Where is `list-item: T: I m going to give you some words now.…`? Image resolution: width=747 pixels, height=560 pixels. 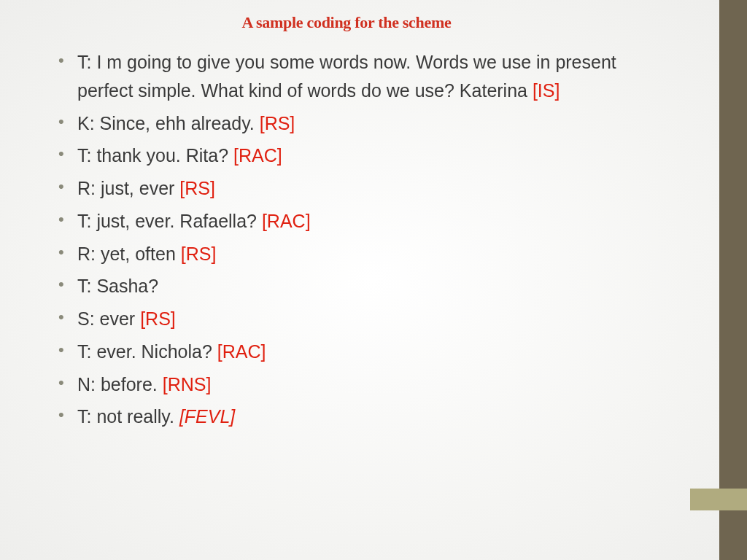
list-item: T: I m going to give you some words now.… is located at coordinates (347, 77).